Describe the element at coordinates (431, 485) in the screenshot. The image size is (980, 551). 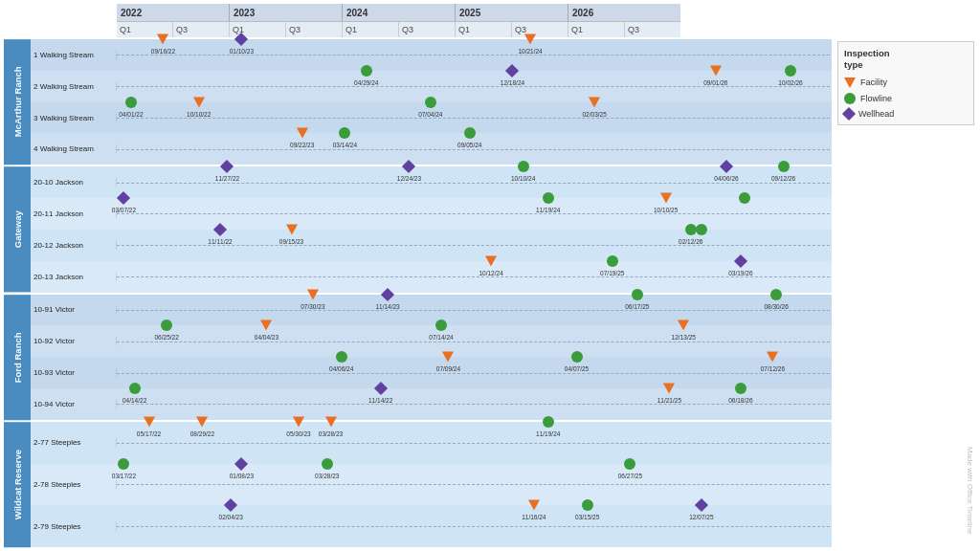
I see `table-row: 2-78 Steeples03/17/2201/08/2303/28/2306/…` at that location.